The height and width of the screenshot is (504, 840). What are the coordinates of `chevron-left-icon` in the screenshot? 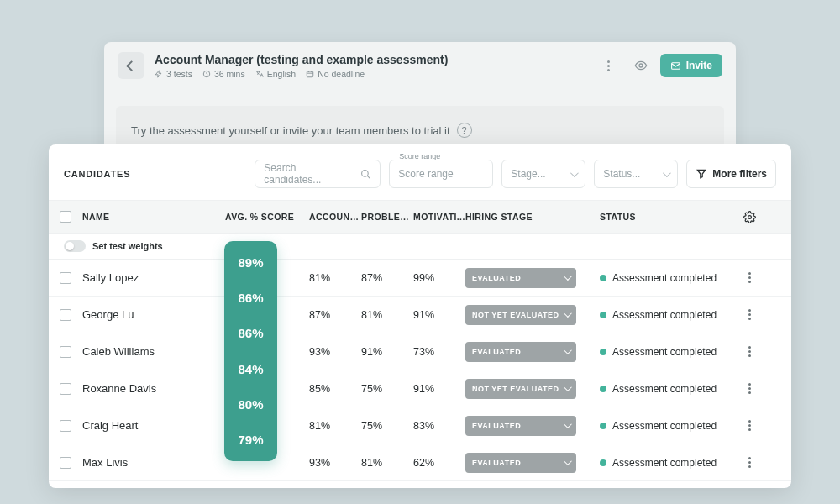 It's located at (131, 66).